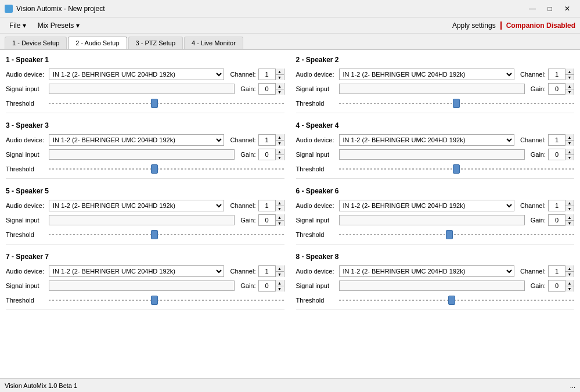 The width and height of the screenshot is (580, 392). What do you see at coordinates (280, 217) in the screenshot?
I see `gain-up-5: ▲` at bounding box center [280, 217].